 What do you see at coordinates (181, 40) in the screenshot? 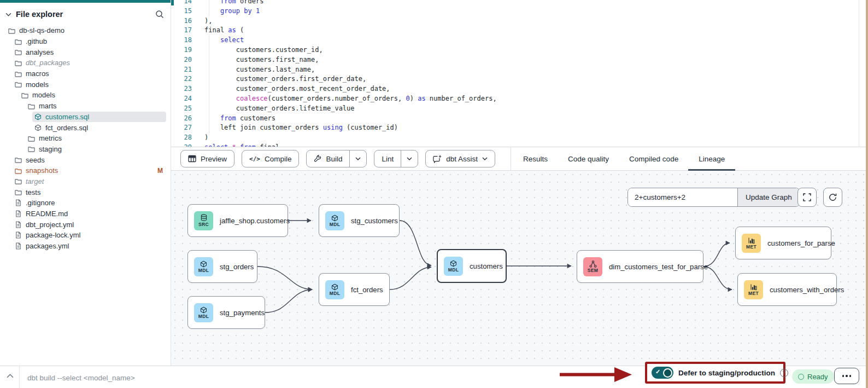
I see `line-number: 18` at bounding box center [181, 40].